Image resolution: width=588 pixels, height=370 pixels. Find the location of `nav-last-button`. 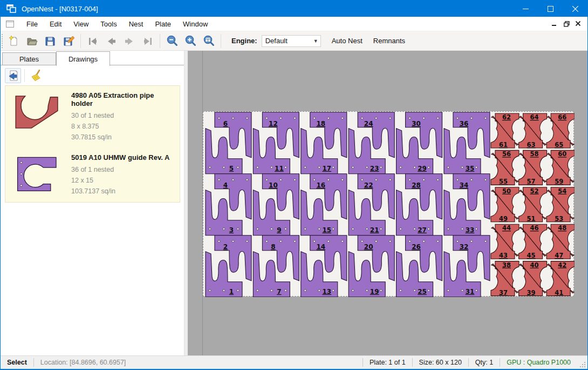

nav-last-button is located at coordinates (148, 41).